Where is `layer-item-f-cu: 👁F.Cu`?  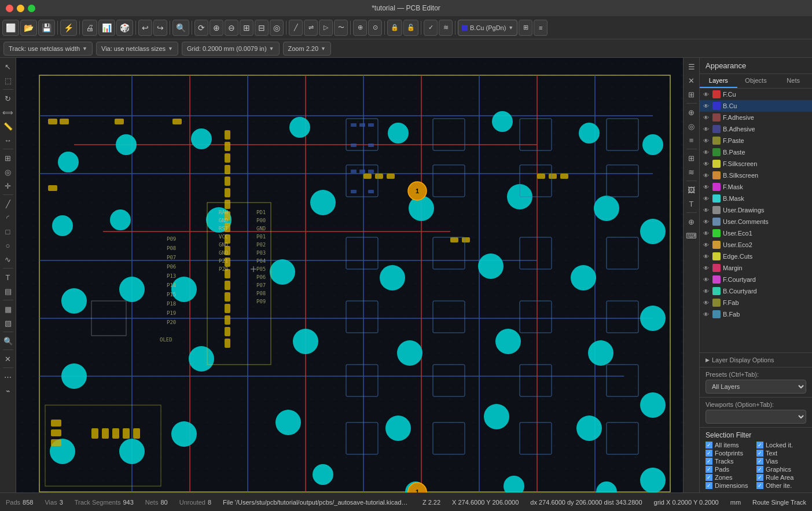 layer-item-f-cu: 👁F.Cu is located at coordinates (756, 94).